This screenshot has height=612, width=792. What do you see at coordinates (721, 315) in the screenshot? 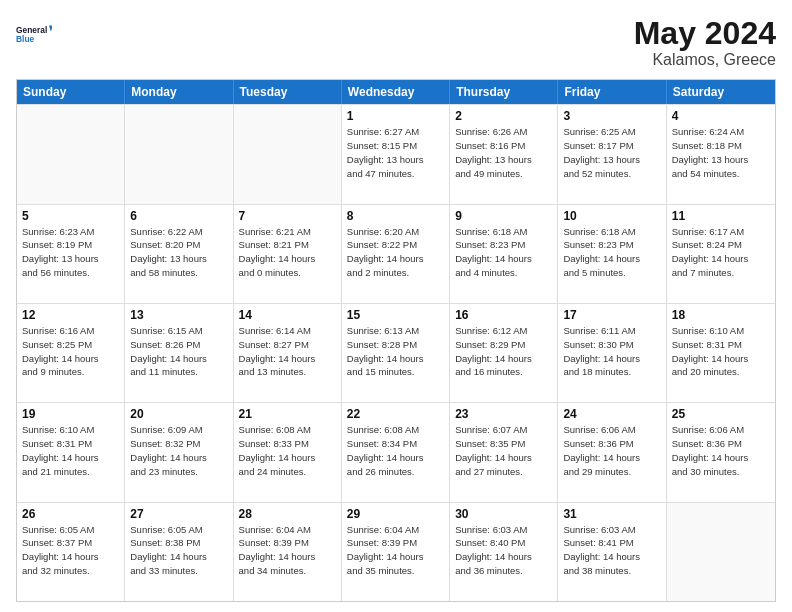
I see `day-number: 18` at bounding box center [721, 315].